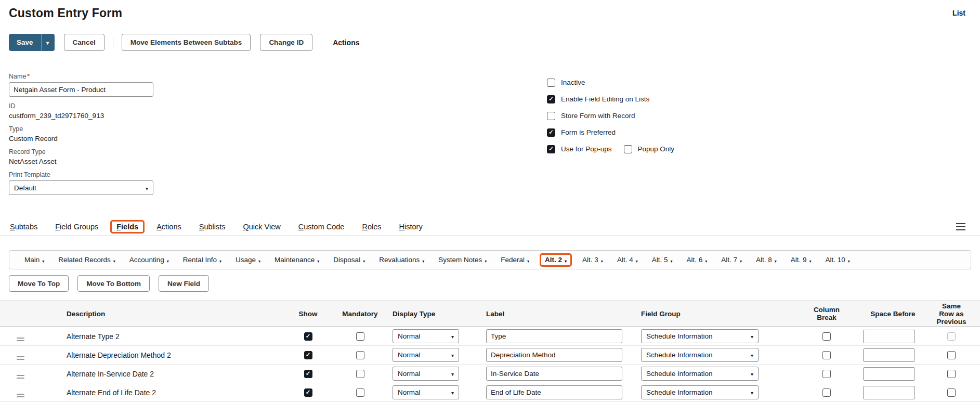  What do you see at coordinates (34, 260) in the screenshot?
I see `subtab-main: Main` at bounding box center [34, 260].